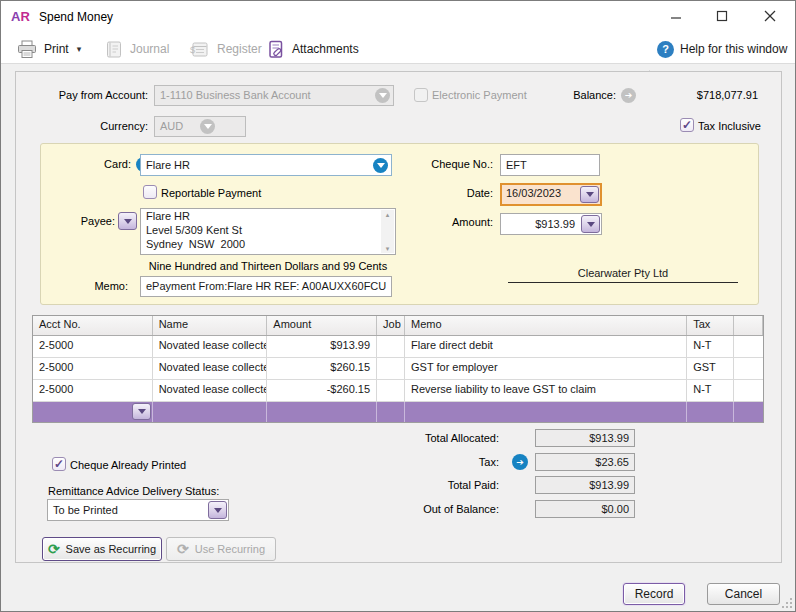 This screenshot has height=612, width=796. What do you see at coordinates (654, 594) in the screenshot?
I see `record-button: Record` at bounding box center [654, 594].